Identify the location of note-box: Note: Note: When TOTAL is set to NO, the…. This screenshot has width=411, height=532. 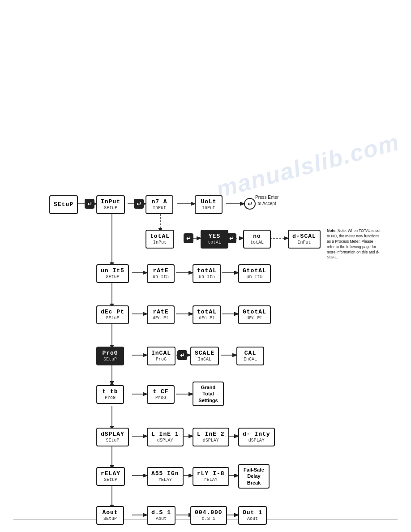
(354, 245).